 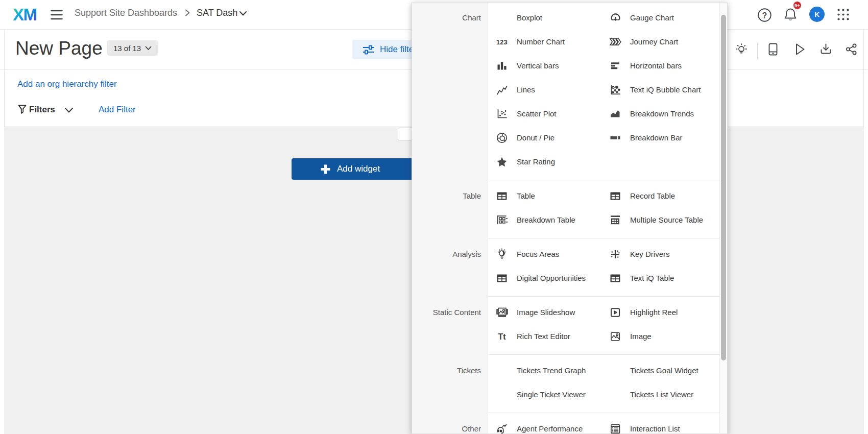 What do you see at coordinates (25, 14) in the screenshot?
I see `svg-text: XM` at bounding box center [25, 14].